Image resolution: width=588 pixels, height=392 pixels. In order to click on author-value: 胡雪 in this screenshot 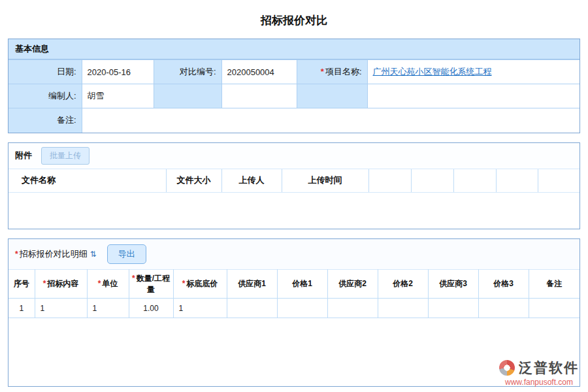, I will do `click(118, 97)`.